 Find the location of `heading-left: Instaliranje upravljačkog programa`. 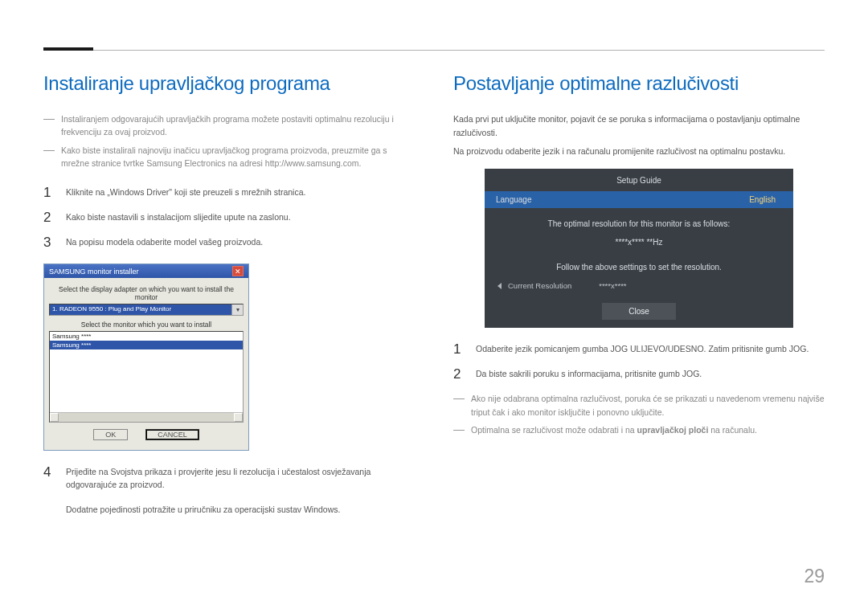

heading-left: Instaliranje upravljačkog programa is located at coordinates (229, 84).